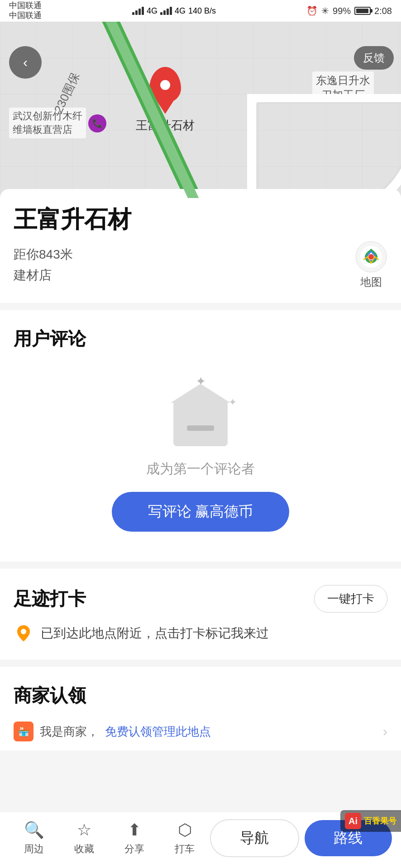  I want to click on alarm-icon: ⏰, so click(312, 11).